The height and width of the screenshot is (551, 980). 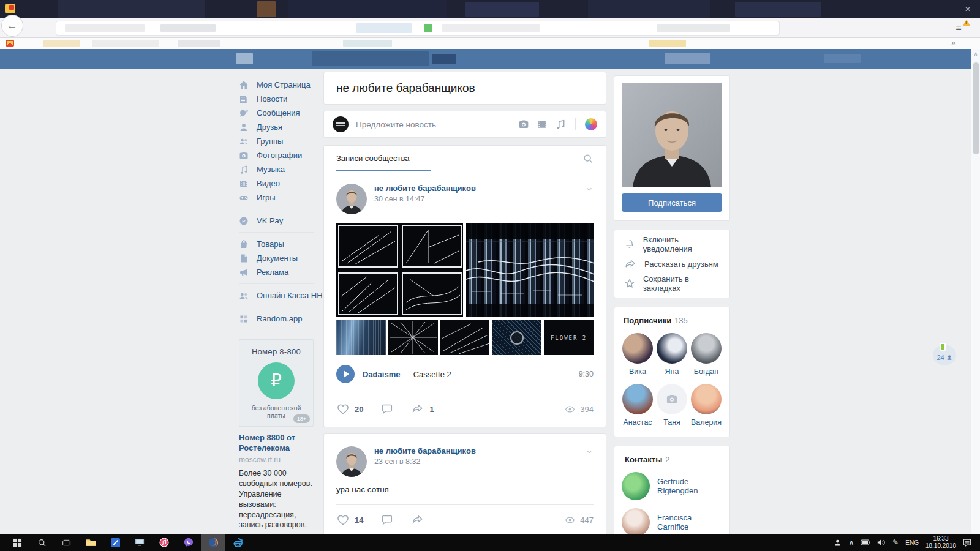 What do you see at coordinates (672, 459) in the screenshot?
I see `contacts-header: Контакты2` at bounding box center [672, 459].